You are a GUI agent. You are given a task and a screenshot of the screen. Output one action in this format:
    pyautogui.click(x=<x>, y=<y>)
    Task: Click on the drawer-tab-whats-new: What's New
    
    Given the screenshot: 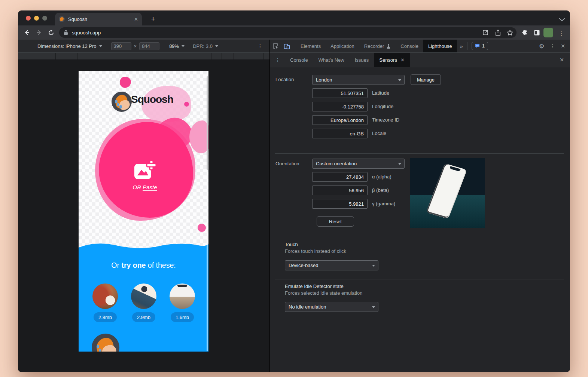 What is the action you would take?
    pyautogui.click(x=332, y=60)
    